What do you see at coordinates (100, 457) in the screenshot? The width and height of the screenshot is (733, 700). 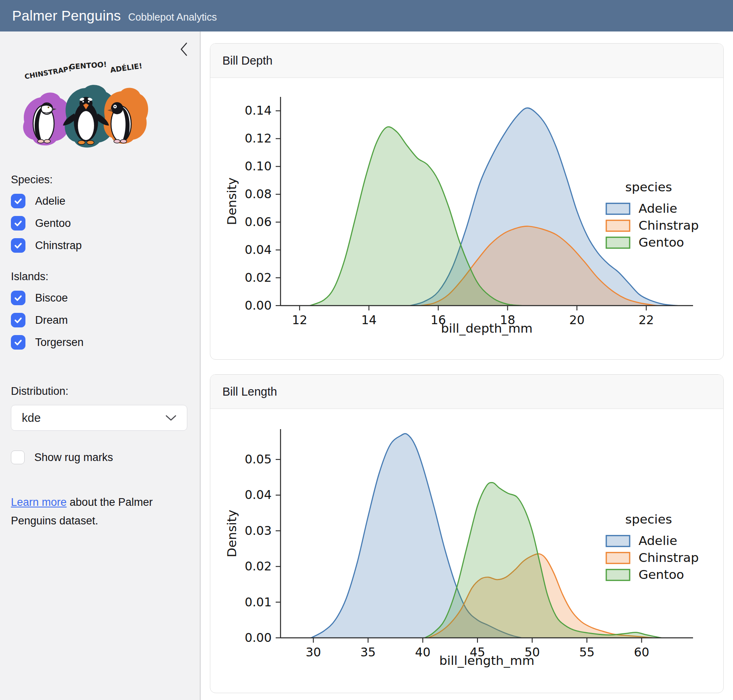 I see `checkbox-show-rug-marks: Show rug marks` at bounding box center [100, 457].